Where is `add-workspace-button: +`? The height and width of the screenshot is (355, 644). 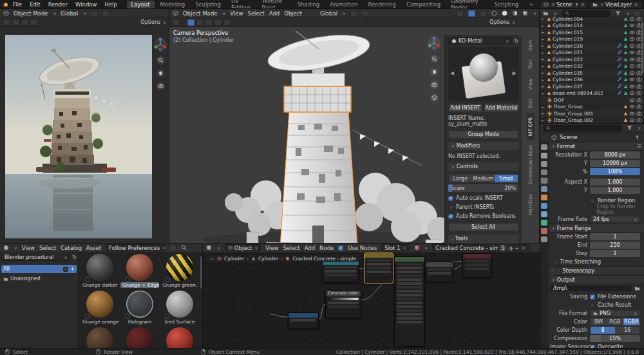
add-workspace-button: + is located at coordinates (531, 5).